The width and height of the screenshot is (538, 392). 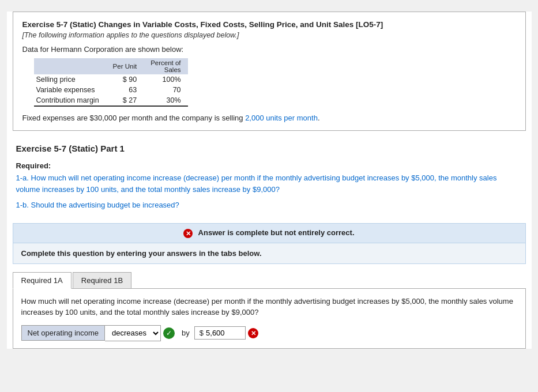 What do you see at coordinates (70, 100) in the screenshot?
I see `row-label-contribution-margin: Contribution margin` at bounding box center [70, 100].